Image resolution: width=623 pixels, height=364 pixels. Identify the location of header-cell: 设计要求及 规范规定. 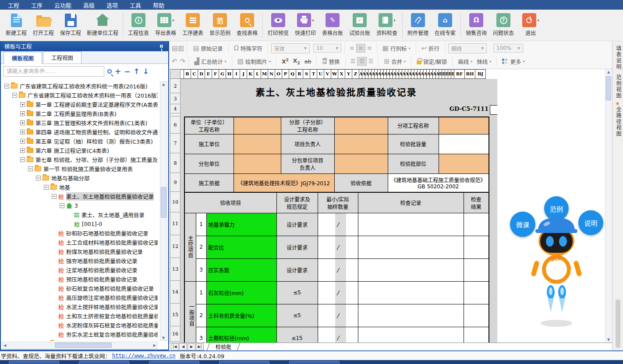
(297, 202).